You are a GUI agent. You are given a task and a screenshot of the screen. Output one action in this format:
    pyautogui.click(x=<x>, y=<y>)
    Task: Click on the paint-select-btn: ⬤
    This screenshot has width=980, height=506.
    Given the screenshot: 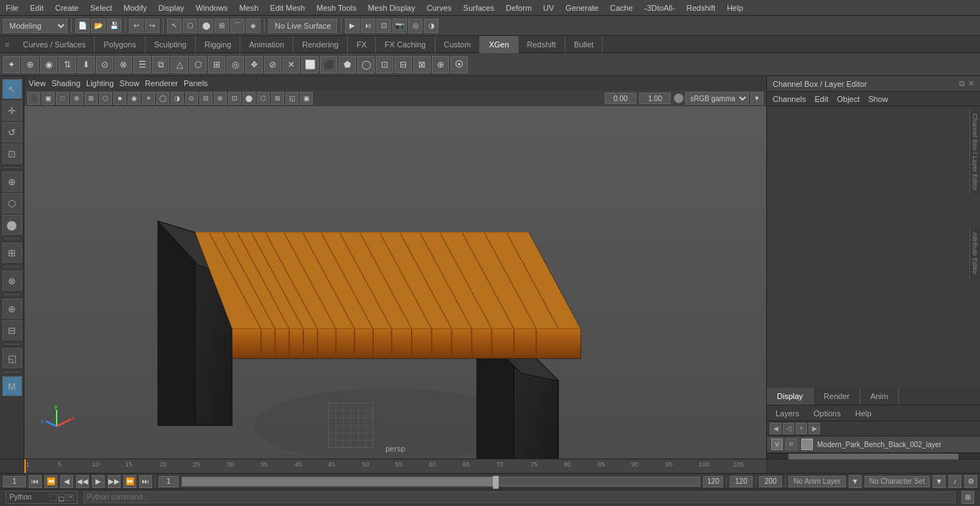 What is the action you would take?
    pyautogui.click(x=12, y=225)
    